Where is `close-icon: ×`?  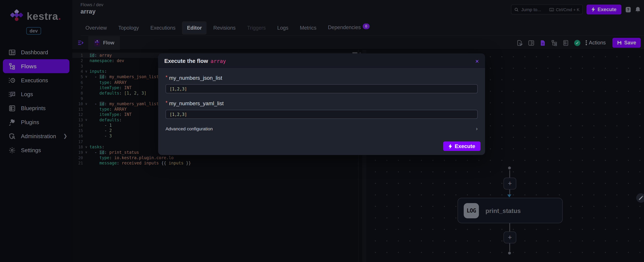 close-icon: × is located at coordinates (477, 61).